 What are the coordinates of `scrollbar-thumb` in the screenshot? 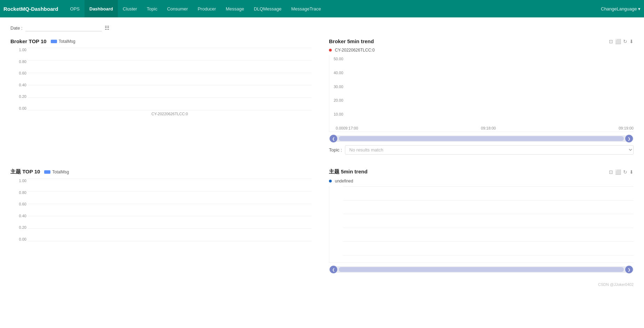 It's located at (481, 139).